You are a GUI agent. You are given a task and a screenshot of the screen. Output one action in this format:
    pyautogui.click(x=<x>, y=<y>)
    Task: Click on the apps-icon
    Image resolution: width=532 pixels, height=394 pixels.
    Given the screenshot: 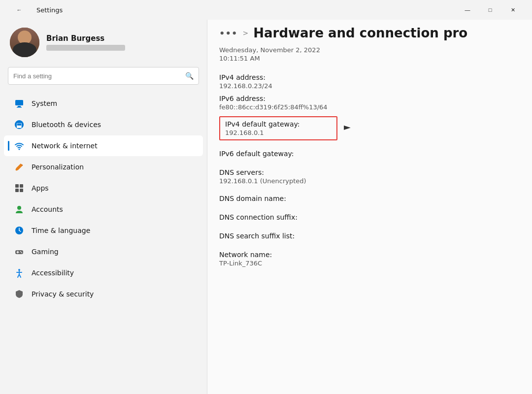 What is the action you would take?
    pyautogui.click(x=19, y=188)
    